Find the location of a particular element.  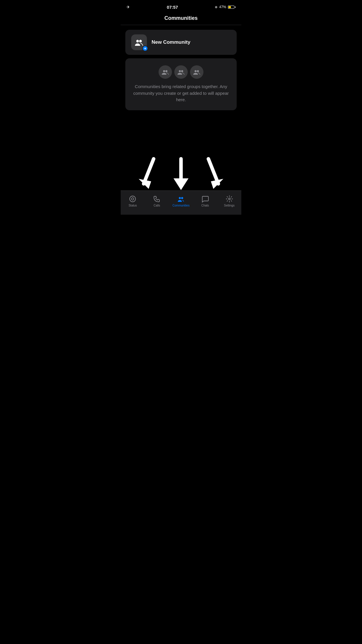

status-bar: ✈ 07:57 ⊕ 47% is located at coordinates (181, 6).